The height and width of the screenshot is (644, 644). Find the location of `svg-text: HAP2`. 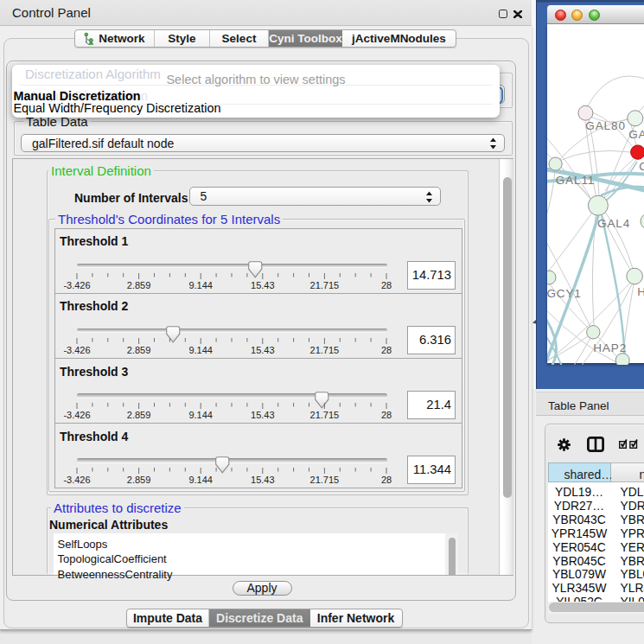

svg-text: HAP2 is located at coordinates (610, 348).